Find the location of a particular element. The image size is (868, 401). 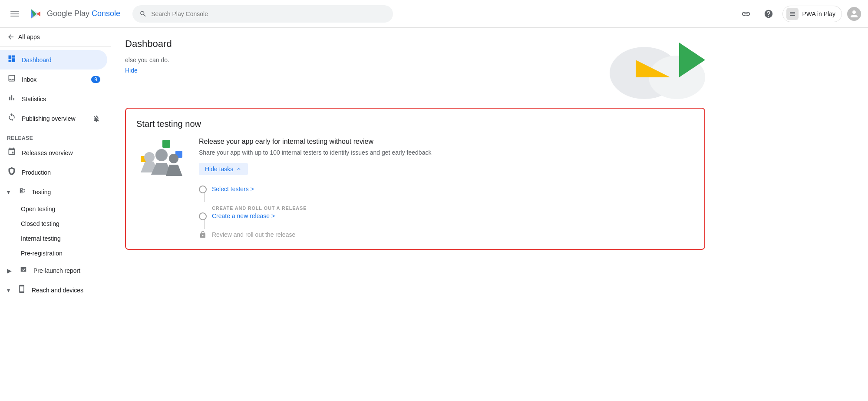

logo: Google Play Console is located at coordinates (74, 14).